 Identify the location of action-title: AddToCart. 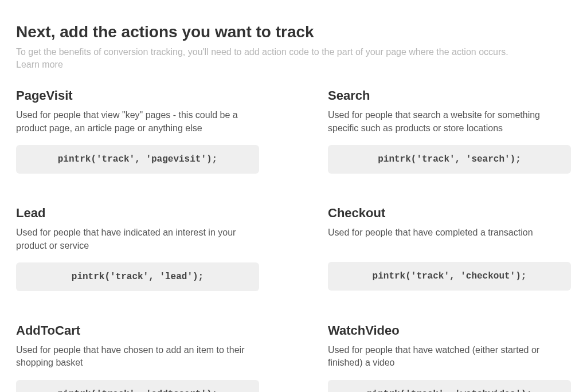
(138, 331).